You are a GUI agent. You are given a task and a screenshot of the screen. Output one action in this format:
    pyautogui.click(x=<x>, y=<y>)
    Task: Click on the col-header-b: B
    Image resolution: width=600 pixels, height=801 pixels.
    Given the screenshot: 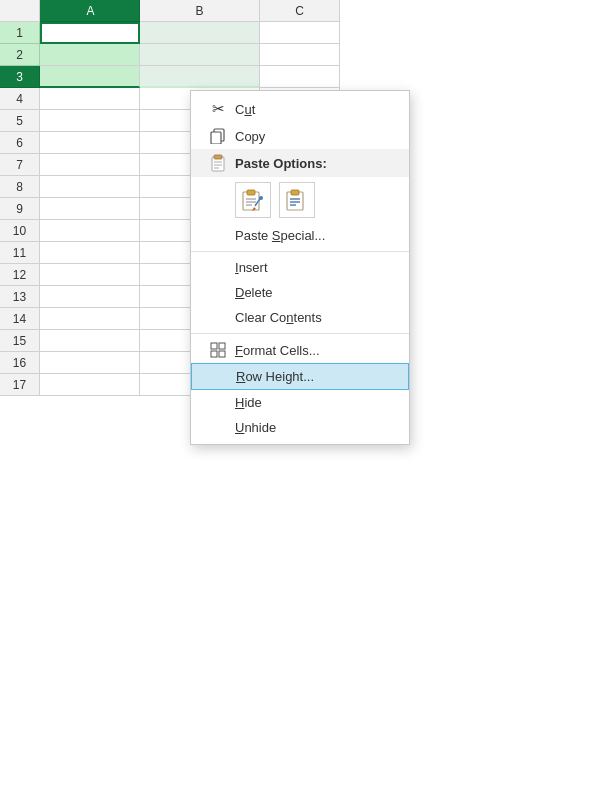 What is the action you would take?
    pyautogui.click(x=200, y=11)
    